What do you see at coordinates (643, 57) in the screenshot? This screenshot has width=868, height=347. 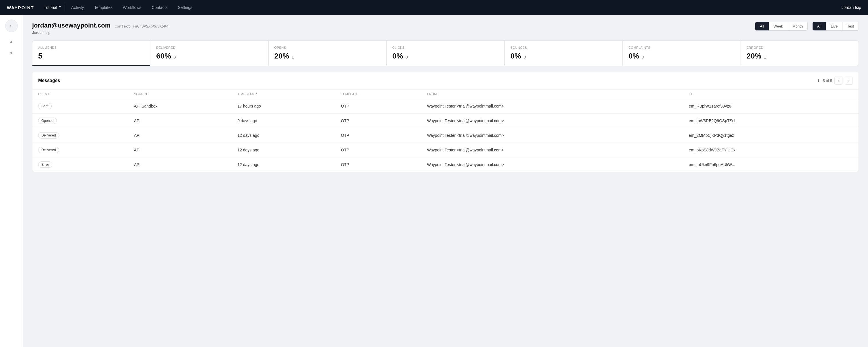 I see `stat-complaints-count: 0` at bounding box center [643, 57].